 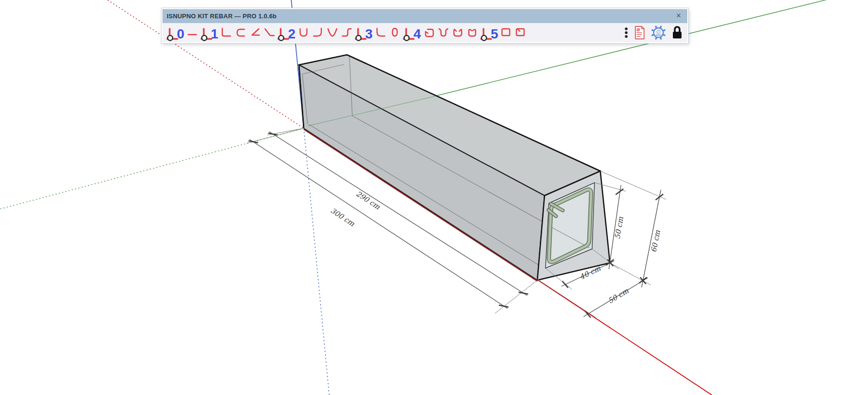 What do you see at coordinates (658, 33) in the screenshot?
I see `settings-gear-icon: ∅` at bounding box center [658, 33].